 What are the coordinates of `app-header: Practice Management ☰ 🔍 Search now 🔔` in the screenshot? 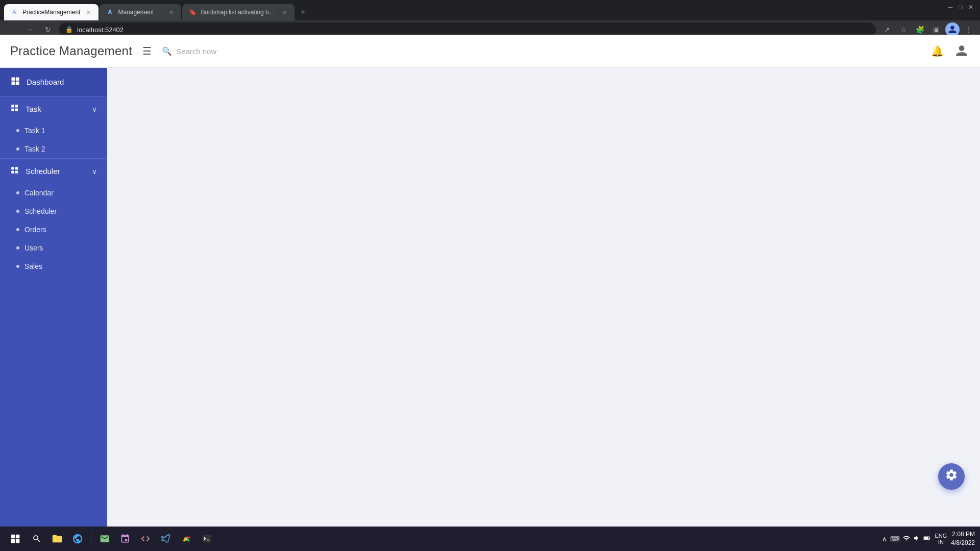 It's located at (490, 51).